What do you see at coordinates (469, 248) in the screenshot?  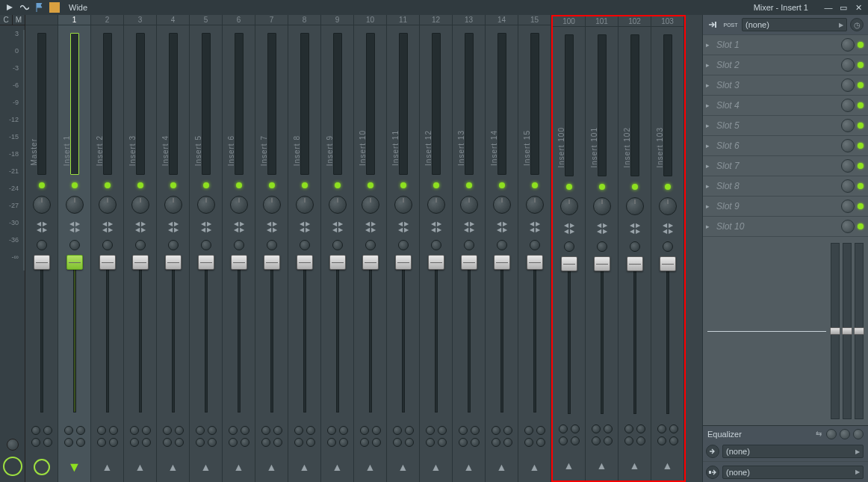 I see `mixer-track: 13Insert 13◀▶◀▶▲` at bounding box center [469, 248].